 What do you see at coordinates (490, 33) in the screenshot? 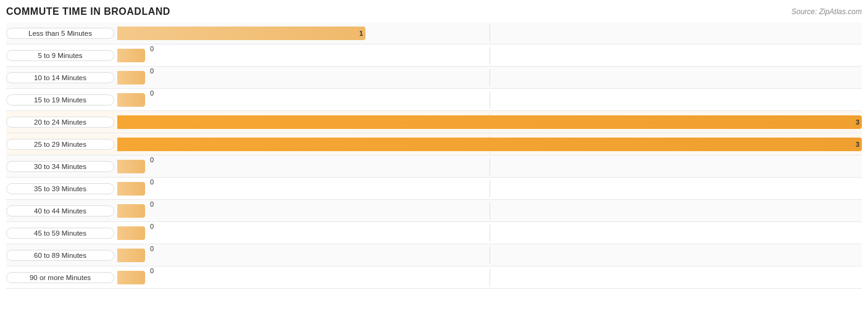
I see `bar-container: 1` at bounding box center [490, 33].